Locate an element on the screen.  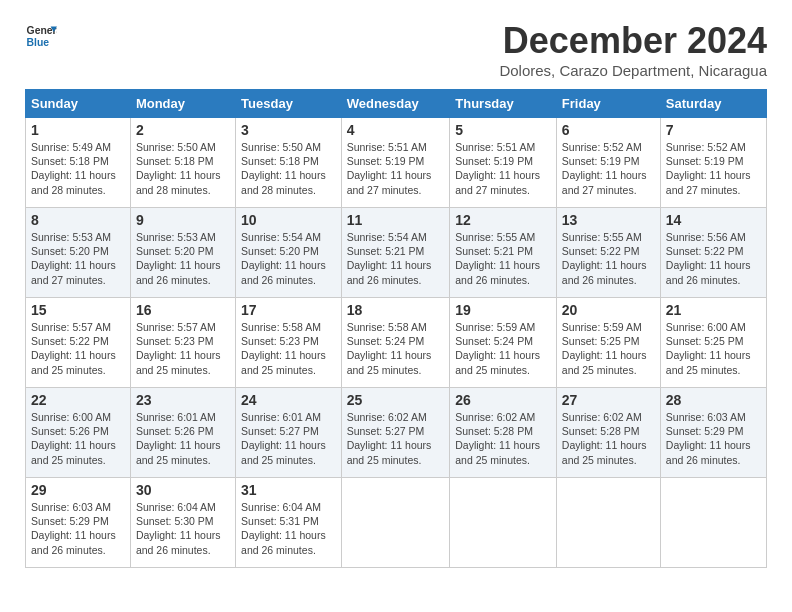
title-area: December 2024 Dolores, Carazo Department… is located at coordinates (633, 50).